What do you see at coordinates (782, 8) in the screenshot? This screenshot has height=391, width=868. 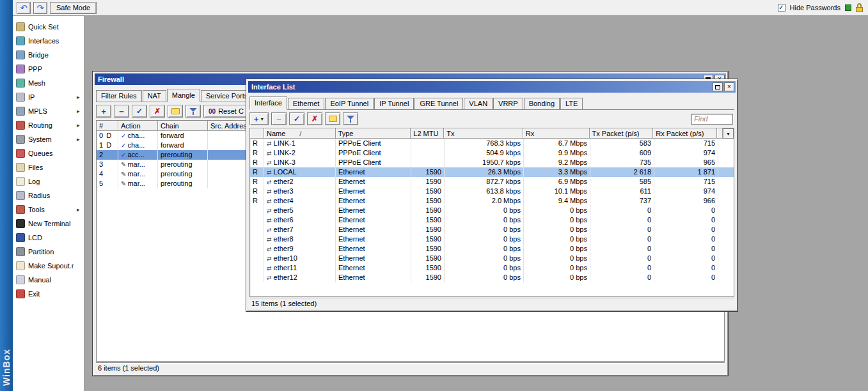 I see `hide-passwords-checkbox` at bounding box center [782, 8].